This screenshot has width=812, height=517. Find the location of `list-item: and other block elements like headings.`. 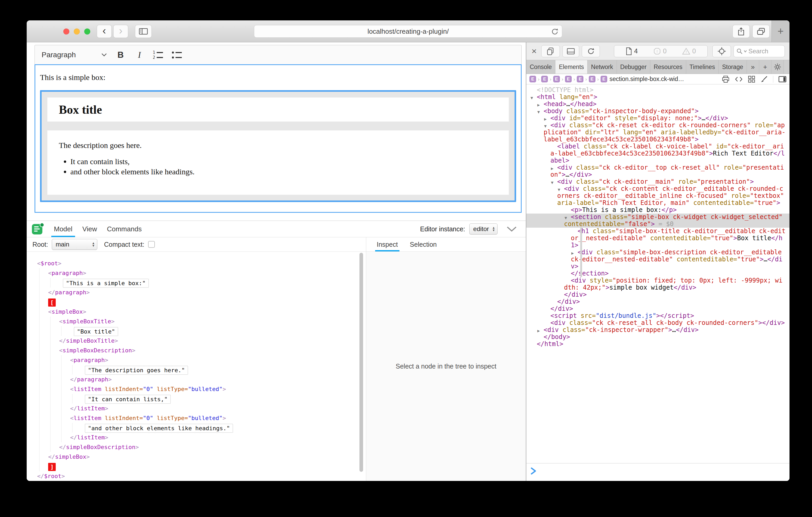

list-item: and other block elements like headings. is located at coordinates (284, 172).